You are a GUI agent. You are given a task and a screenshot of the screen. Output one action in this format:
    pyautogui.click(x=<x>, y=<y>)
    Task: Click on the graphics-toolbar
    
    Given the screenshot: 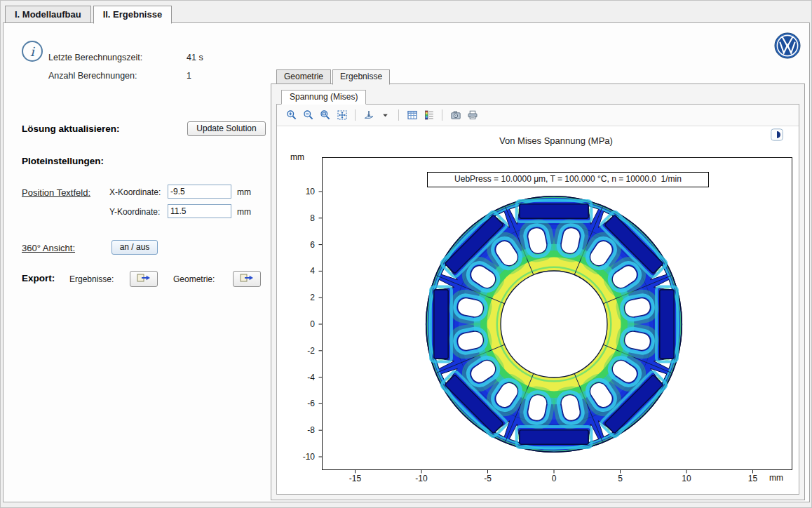 What is the action you would take?
    pyautogui.click(x=538, y=115)
    